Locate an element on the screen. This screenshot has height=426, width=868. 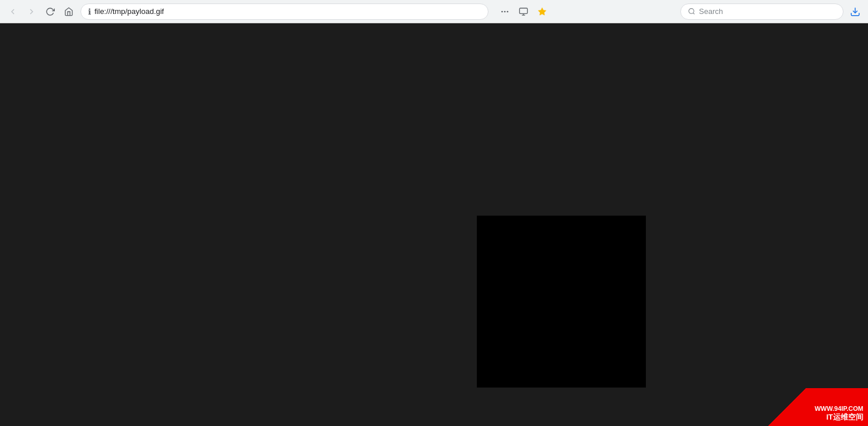
search-placeholder: Search is located at coordinates (711, 12).